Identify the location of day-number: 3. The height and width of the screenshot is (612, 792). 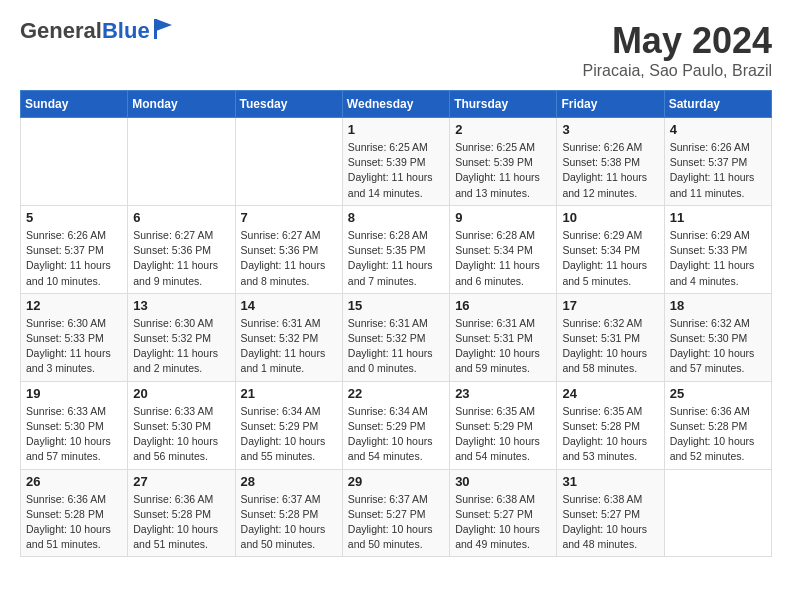
(610, 130).